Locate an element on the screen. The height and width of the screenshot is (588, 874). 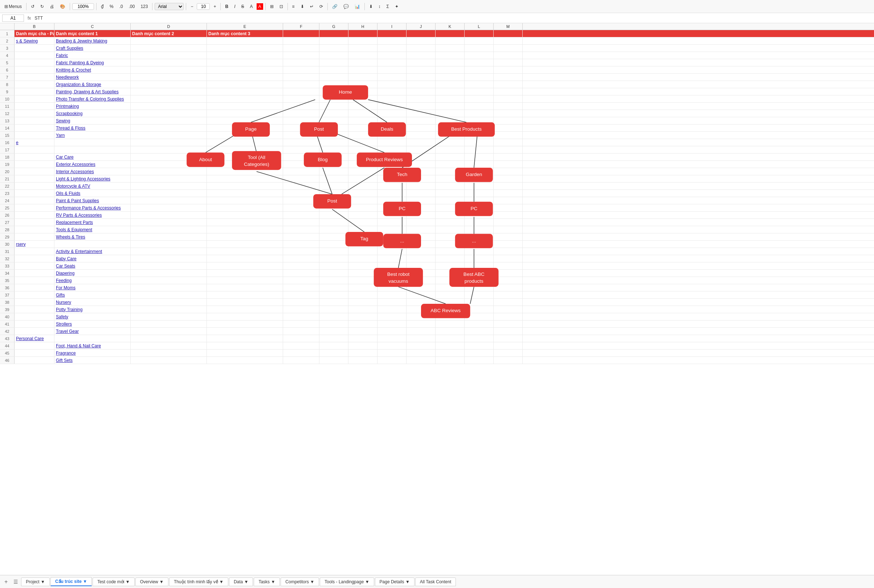
chart-button: 📊 is located at coordinates (357, 7).